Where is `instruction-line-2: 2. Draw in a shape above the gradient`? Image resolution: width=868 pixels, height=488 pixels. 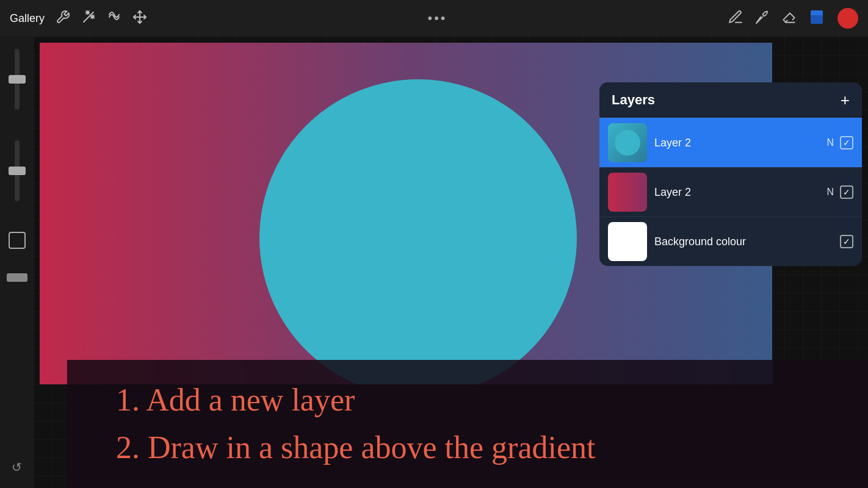 instruction-line-2: 2. Draw in a shape above the gradient is located at coordinates (468, 448).